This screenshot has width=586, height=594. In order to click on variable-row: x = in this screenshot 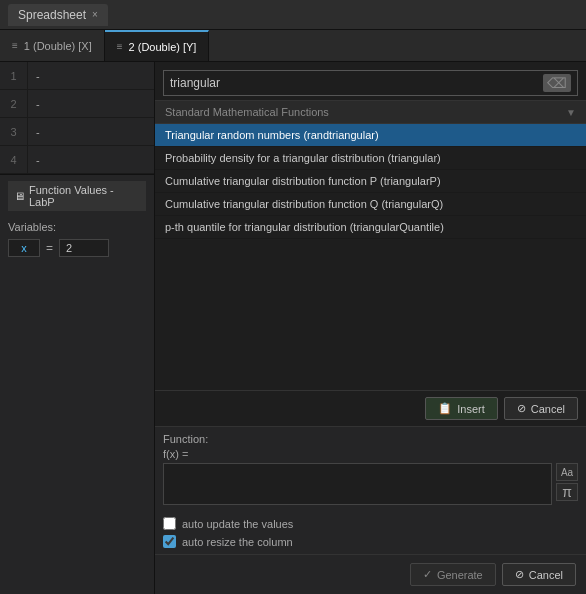, I will do `click(77, 248)`.